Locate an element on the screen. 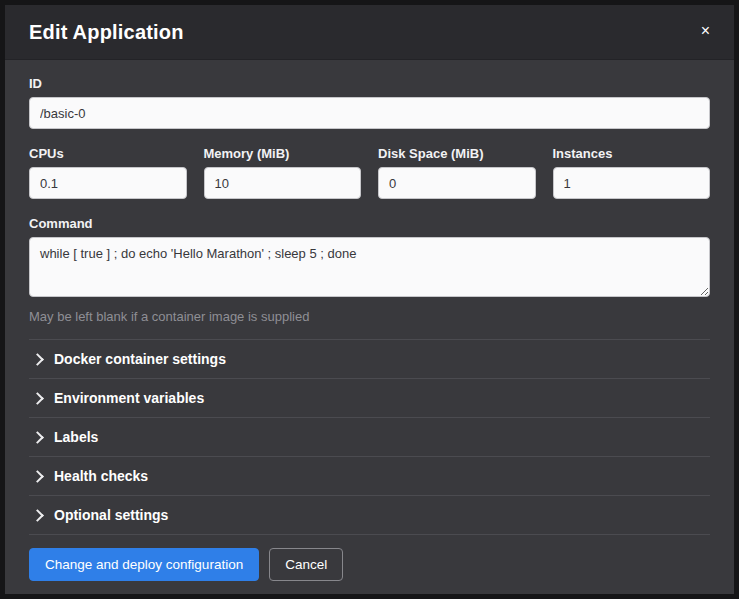  id-input is located at coordinates (370, 113).